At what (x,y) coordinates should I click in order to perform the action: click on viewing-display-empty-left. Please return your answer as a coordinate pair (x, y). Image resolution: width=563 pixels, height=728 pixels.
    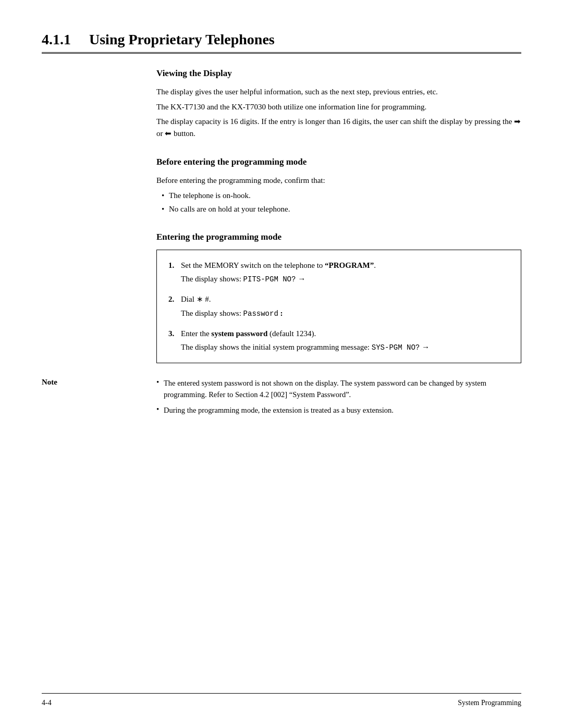
    Looking at the image, I should click on (99, 77).